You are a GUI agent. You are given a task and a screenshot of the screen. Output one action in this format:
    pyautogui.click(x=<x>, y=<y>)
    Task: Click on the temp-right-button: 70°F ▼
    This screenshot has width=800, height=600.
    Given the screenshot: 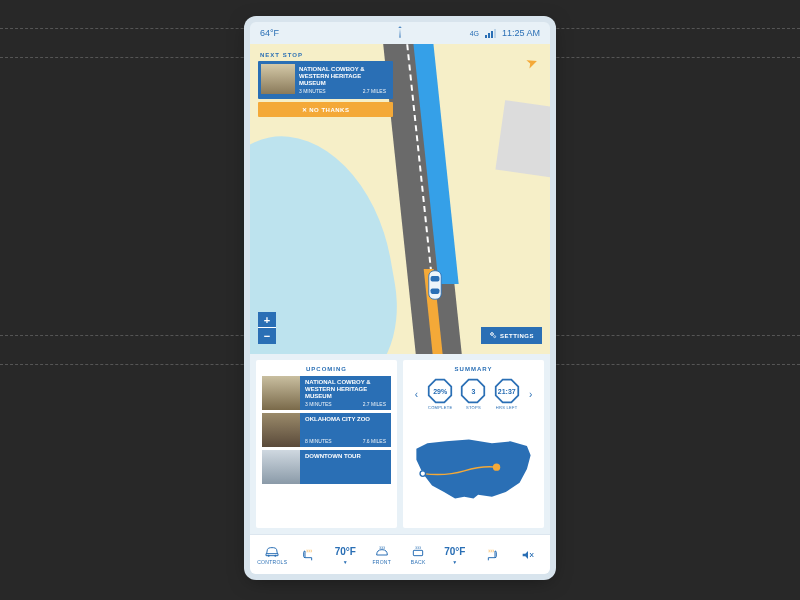 What is the action you would take?
    pyautogui.click(x=456, y=554)
    